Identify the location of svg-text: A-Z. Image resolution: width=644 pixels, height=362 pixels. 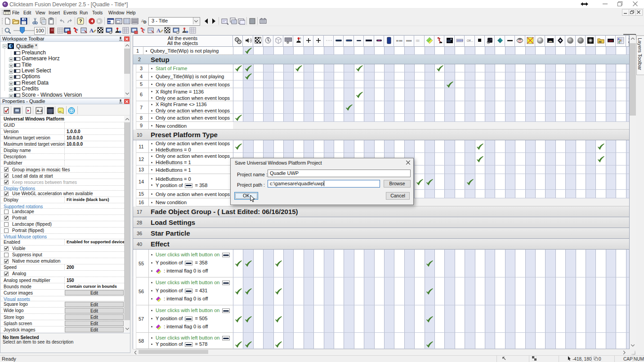
(40, 111).